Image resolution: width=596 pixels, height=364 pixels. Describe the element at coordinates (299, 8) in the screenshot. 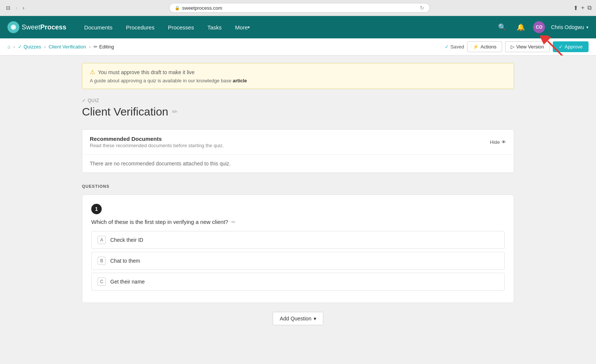

I see `address-bar: 🔒 sweetprocess.com ↻` at that location.